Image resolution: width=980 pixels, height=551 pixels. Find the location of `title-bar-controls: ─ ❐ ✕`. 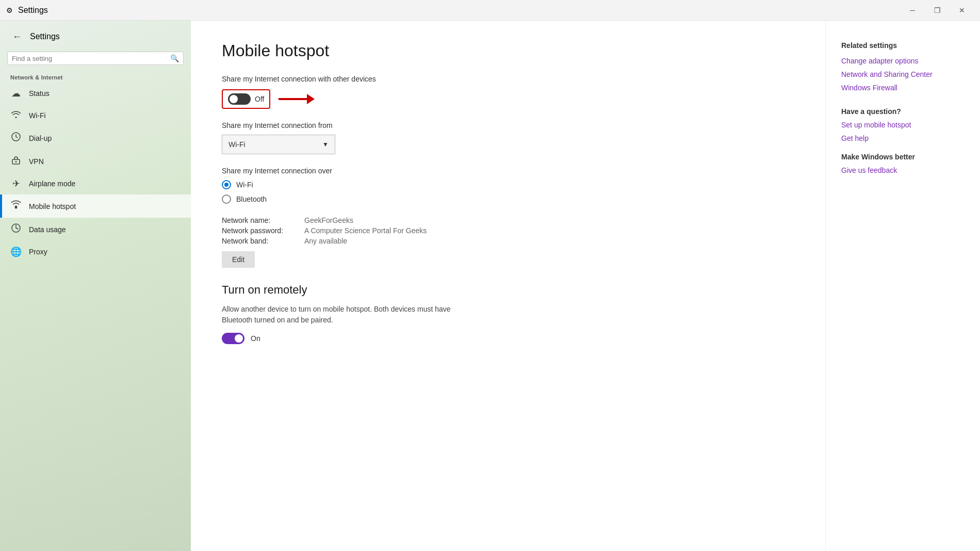

title-bar-controls: ─ ❐ ✕ is located at coordinates (937, 10).